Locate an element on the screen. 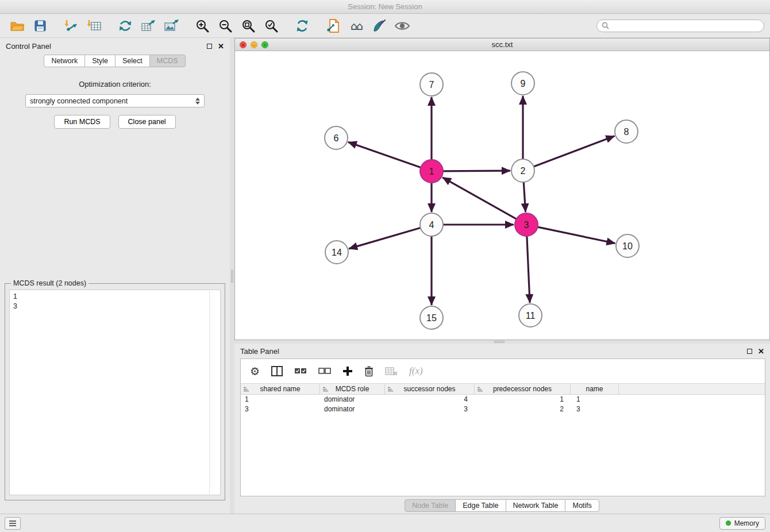 This screenshot has width=770, height=532. open-session-button is located at coordinates (17, 26).